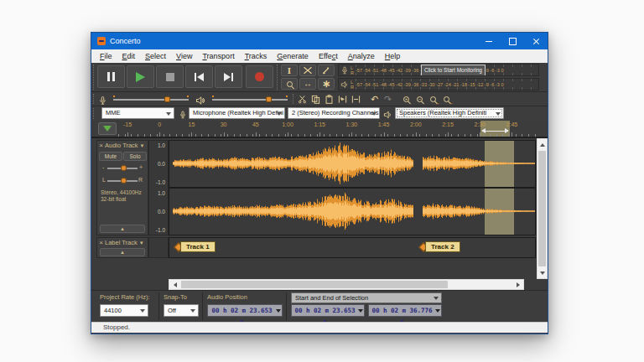 This screenshot has width=644, height=362. What do you see at coordinates (308, 84) in the screenshot?
I see `time-shift-tool-button: ↔` at bounding box center [308, 84].